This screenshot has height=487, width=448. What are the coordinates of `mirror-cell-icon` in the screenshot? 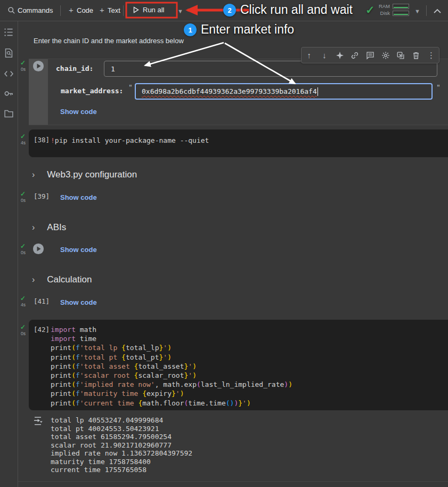 It's located at (401, 55).